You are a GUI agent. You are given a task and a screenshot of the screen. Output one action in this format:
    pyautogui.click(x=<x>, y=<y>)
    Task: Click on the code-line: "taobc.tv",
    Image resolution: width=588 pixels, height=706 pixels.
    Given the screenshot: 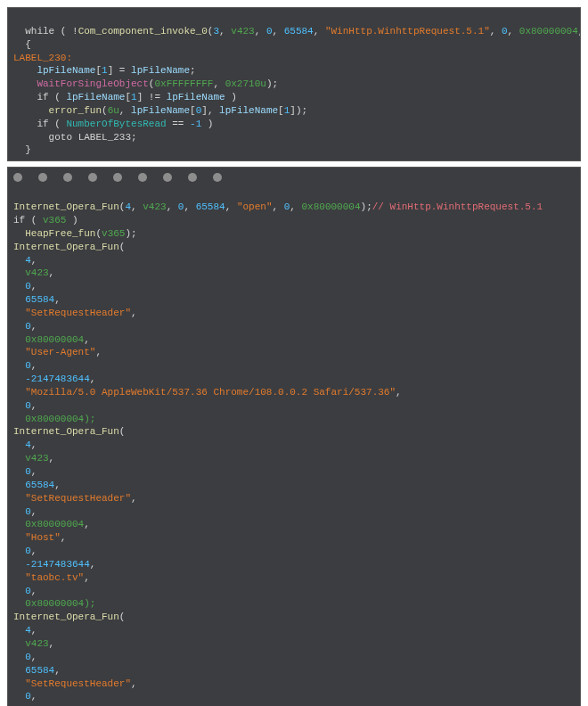 What is the action you would take?
    pyautogui.click(x=52, y=578)
    